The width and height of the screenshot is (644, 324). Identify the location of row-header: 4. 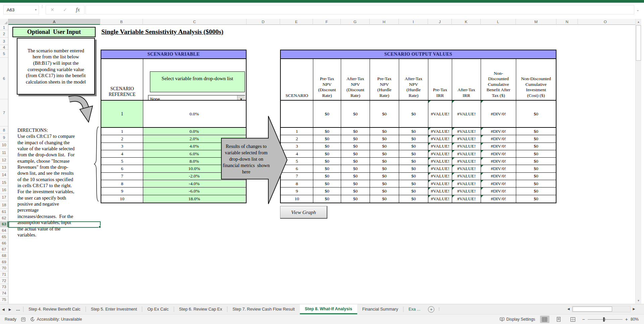
(4, 47).